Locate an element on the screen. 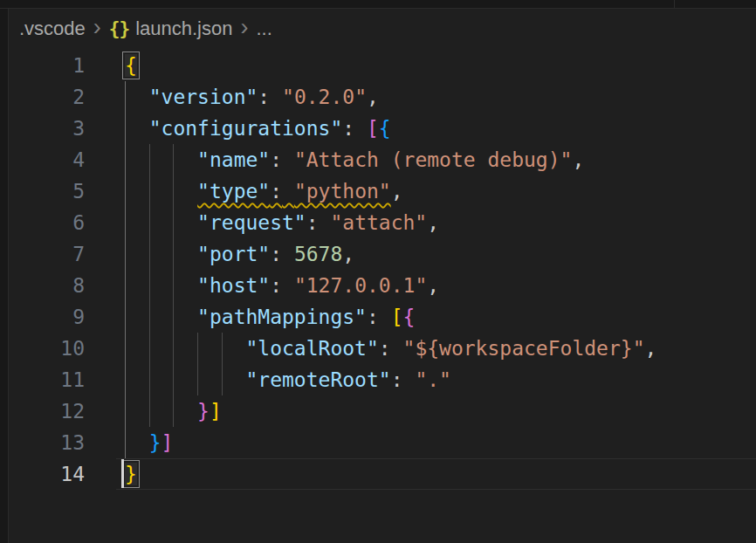  code-line: 10 "localRoot": "${workspaceFolder}", is located at coordinates (382, 348).